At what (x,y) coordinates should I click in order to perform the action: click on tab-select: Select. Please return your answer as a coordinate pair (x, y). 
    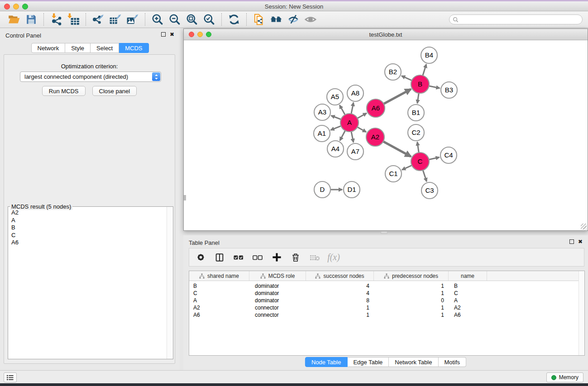
    Looking at the image, I should click on (105, 48).